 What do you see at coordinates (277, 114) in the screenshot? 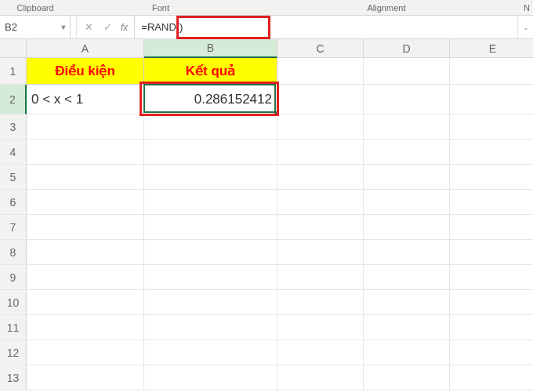
I see `fill-handle` at bounding box center [277, 114].